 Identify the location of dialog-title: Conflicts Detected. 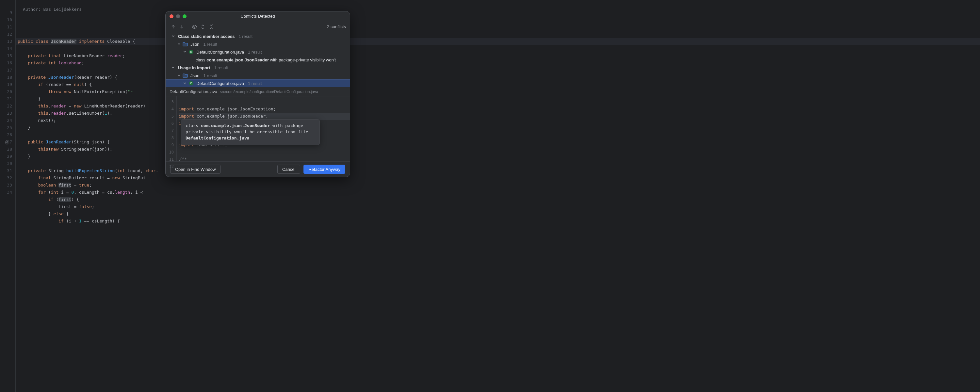
(258, 16).